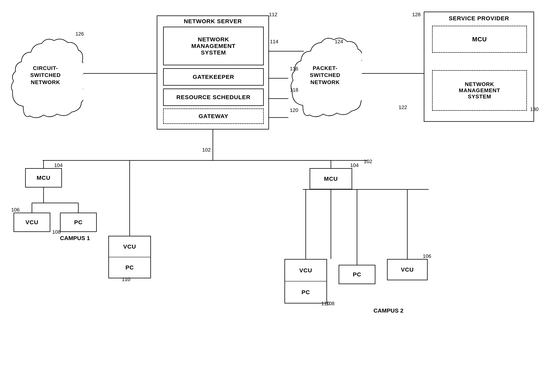 This screenshot has height=392, width=548. I want to click on label-106-2: 106, so click(427, 256).